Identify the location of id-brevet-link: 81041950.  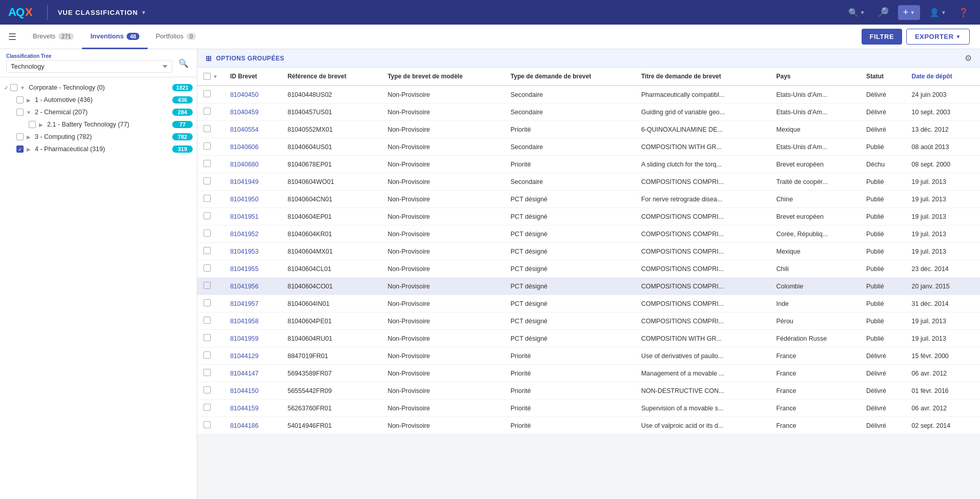
(244, 199).